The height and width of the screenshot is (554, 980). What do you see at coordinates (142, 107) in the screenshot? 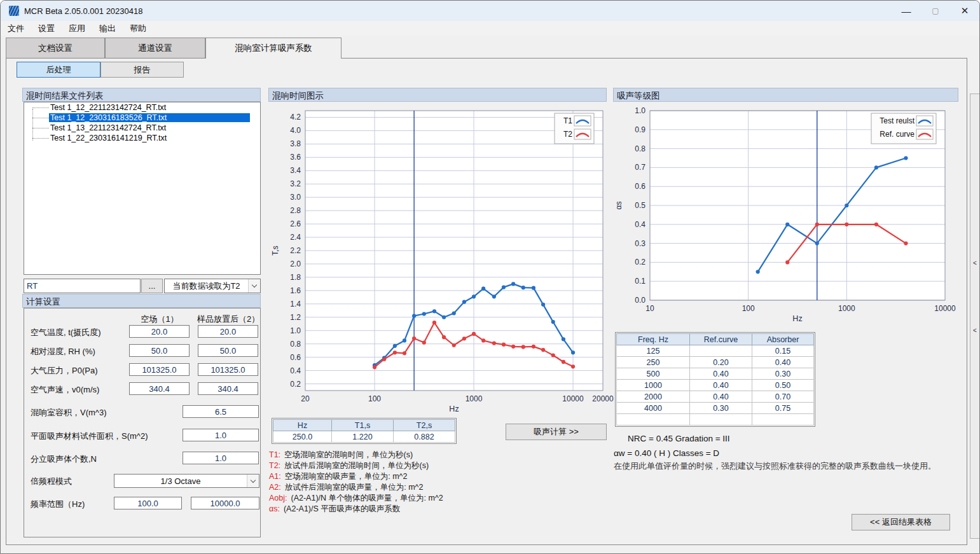
I see `list-item: Test 1_12_221123142724_RT.txt` at bounding box center [142, 107].